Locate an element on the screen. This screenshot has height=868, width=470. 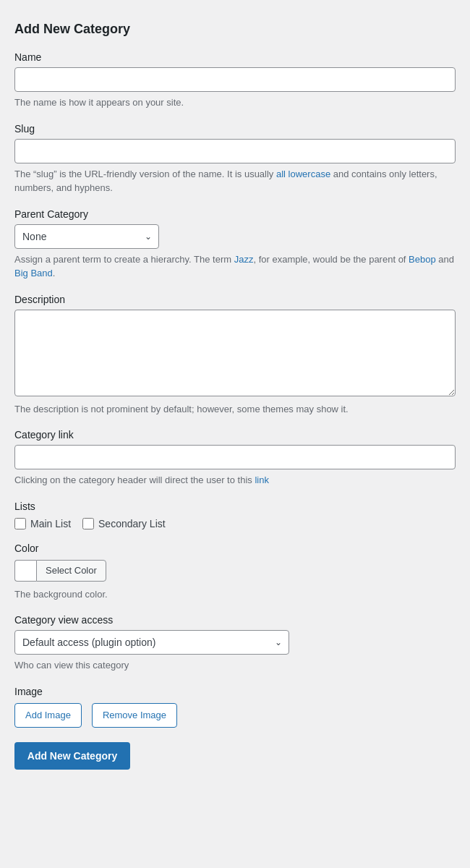
parent-help-text4: . is located at coordinates (54, 273).